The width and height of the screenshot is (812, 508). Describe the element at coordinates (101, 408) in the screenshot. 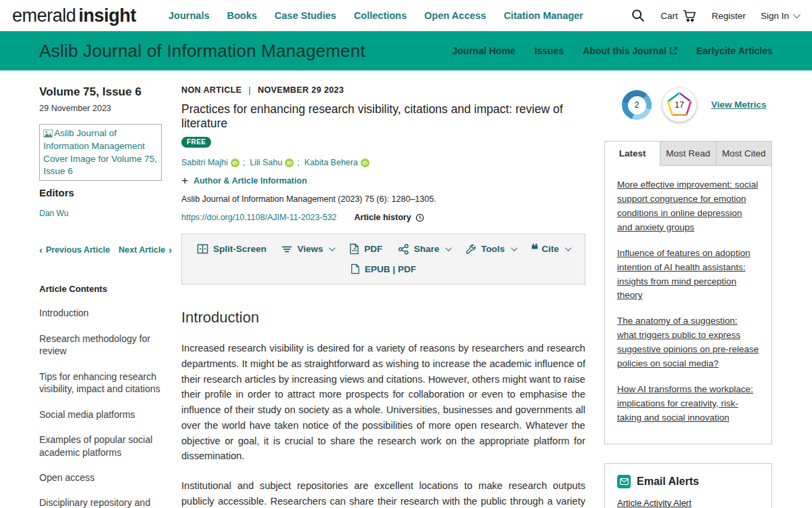

I see `article-contents-list: Introduction Research methodology for re…` at that location.